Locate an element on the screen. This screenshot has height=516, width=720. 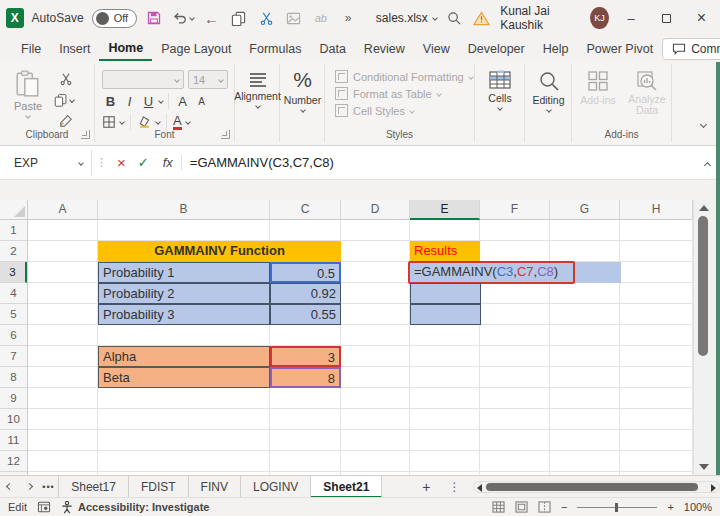
row-header-7: 7 is located at coordinates (14, 356).